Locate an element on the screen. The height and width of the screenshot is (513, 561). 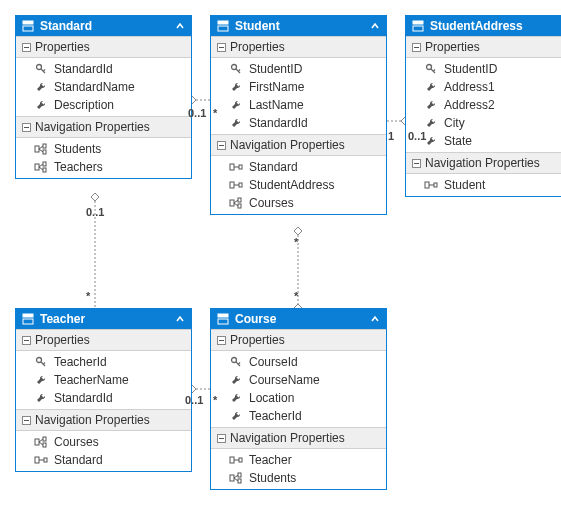
property-item: Address2 is located at coordinates (484, 105).